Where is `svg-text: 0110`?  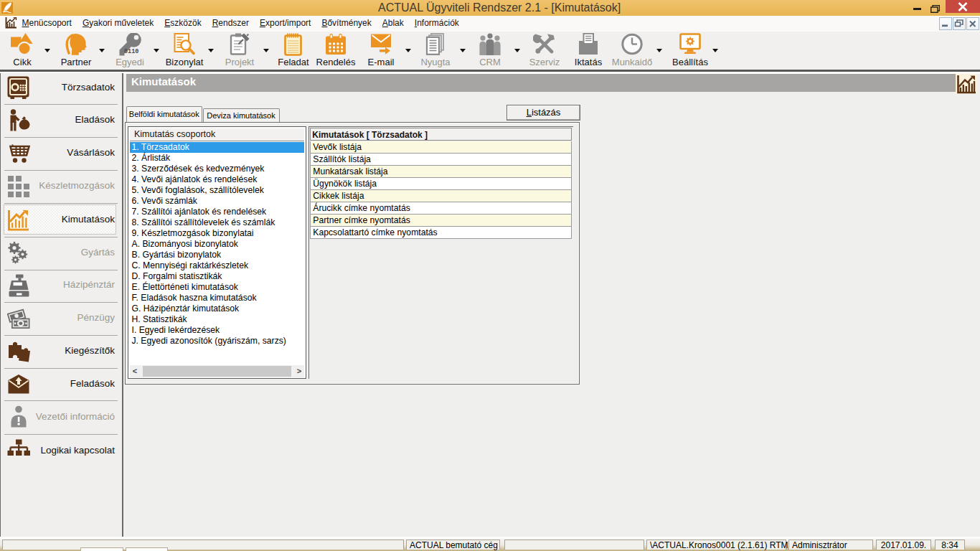 svg-text: 0110 is located at coordinates (131, 52).